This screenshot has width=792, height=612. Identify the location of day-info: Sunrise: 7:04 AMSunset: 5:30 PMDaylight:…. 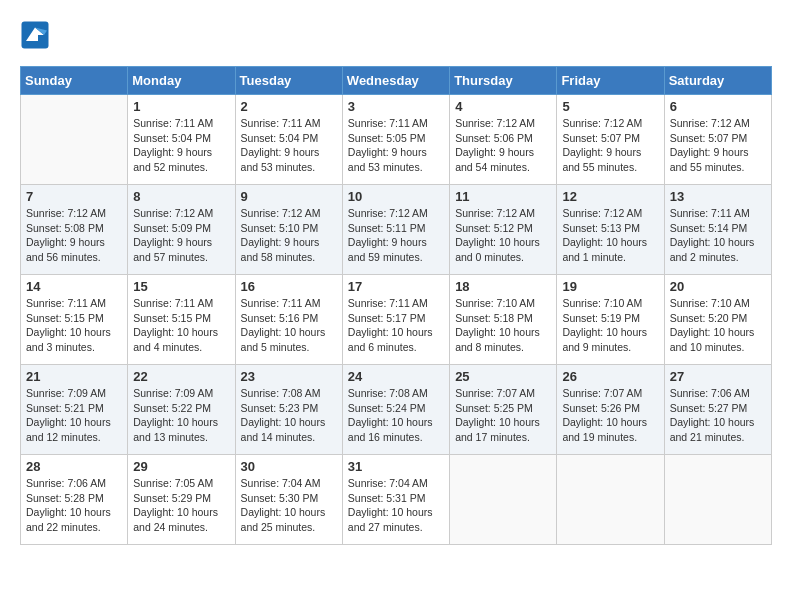
(289, 506).